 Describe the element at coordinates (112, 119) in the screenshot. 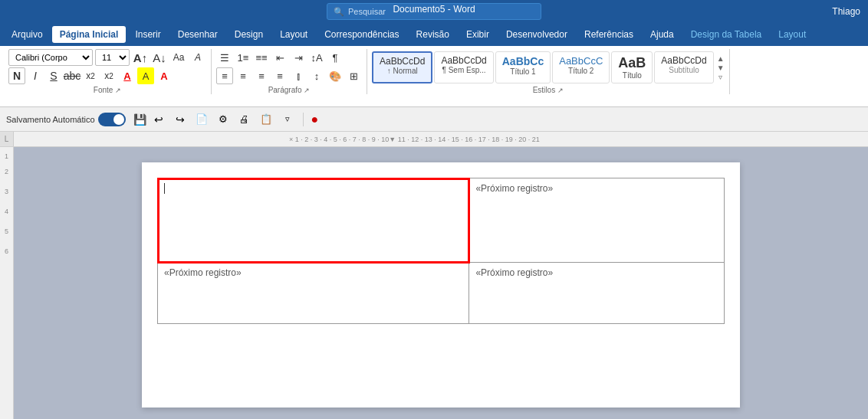

I see `autosave-toggle` at that location.